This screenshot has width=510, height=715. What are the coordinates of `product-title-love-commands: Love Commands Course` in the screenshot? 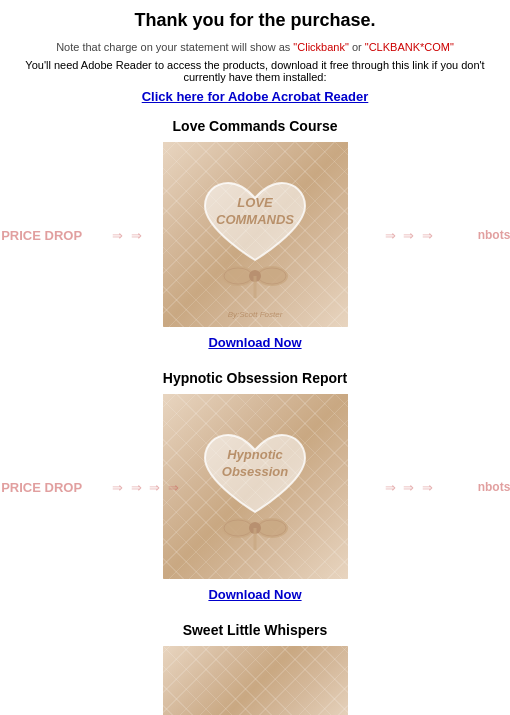 It's located at (255, 126).